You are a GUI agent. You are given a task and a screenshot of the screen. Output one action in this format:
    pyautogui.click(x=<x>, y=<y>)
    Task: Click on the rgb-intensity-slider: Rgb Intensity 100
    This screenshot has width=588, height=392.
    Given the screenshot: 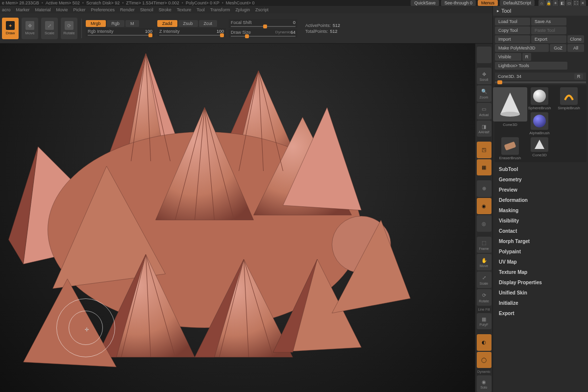 What is the action you would take?
    pyautogui.click(x=120, y=32)
    